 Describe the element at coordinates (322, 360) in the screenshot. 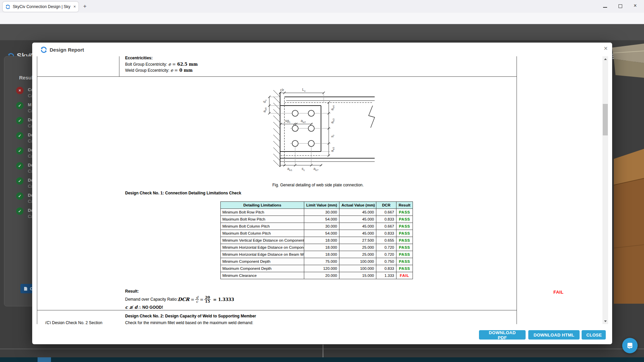

I see `scene-bottom-bar` at that location.